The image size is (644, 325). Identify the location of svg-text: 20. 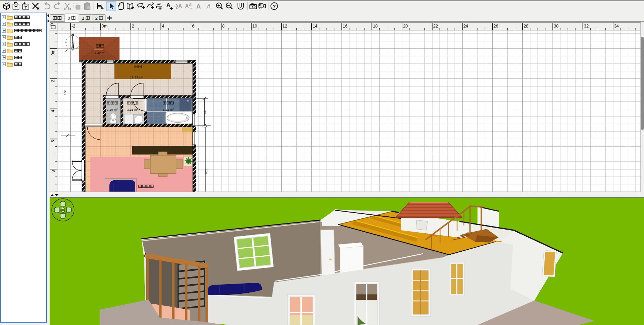
(405, 26).